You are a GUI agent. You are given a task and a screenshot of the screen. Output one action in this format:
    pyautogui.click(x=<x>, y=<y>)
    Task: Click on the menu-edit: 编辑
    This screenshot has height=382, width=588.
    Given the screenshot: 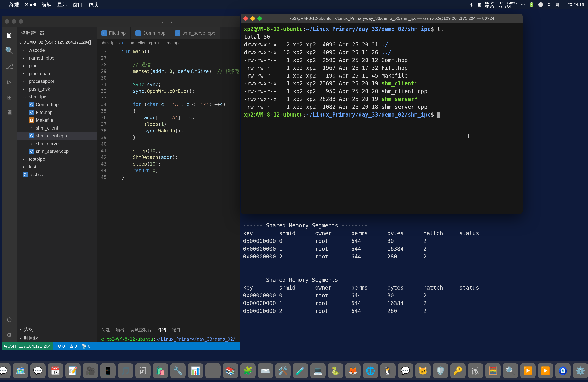 What is the action you would take?
    pyautogui.click(x=46, y=5)
    